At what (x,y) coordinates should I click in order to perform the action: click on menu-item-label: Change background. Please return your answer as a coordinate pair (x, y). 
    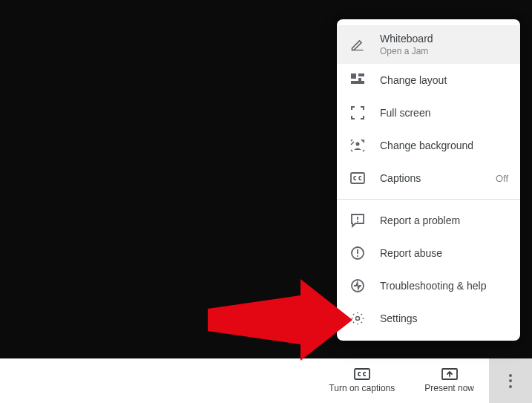
    Looking at the image, I should click on (444, 145).